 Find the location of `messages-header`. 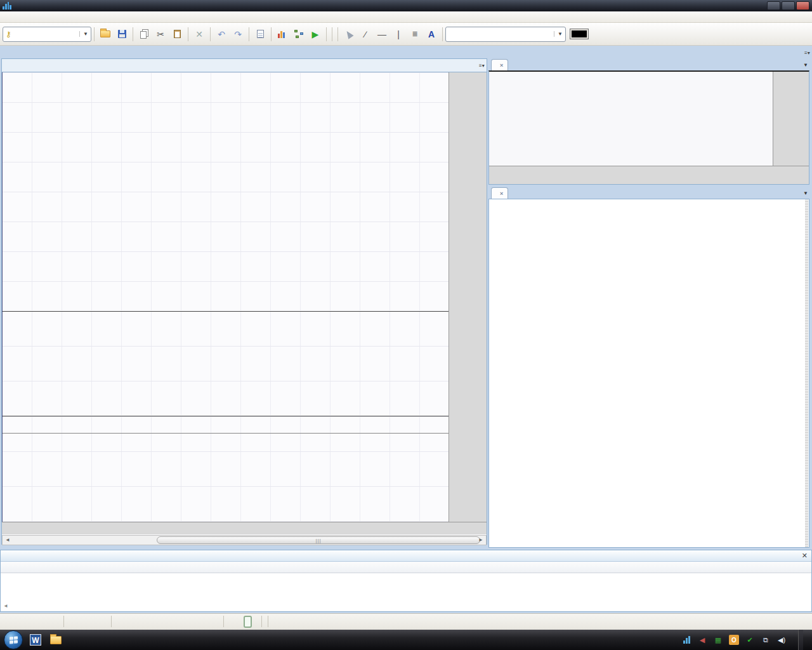

messages-header is located at coordinates (406, 567).